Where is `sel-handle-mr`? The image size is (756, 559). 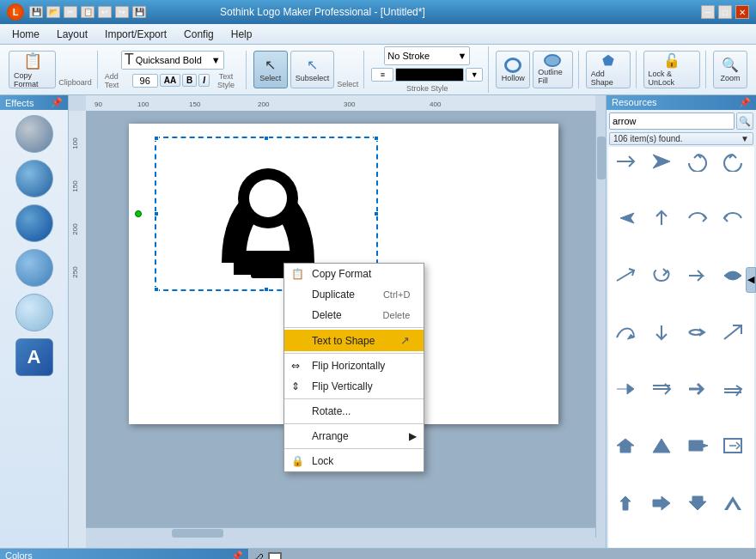
sel-handle-mr is located at coordinates (376, 214).